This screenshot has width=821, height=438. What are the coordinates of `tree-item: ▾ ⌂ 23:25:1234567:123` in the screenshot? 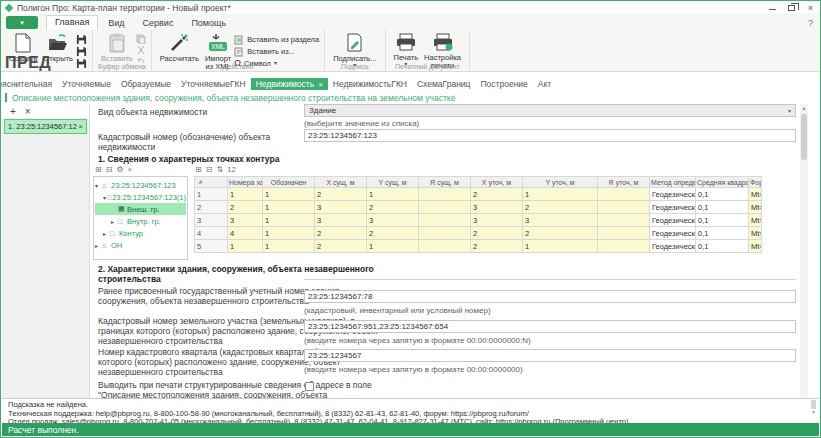 It's located at (140, 185).